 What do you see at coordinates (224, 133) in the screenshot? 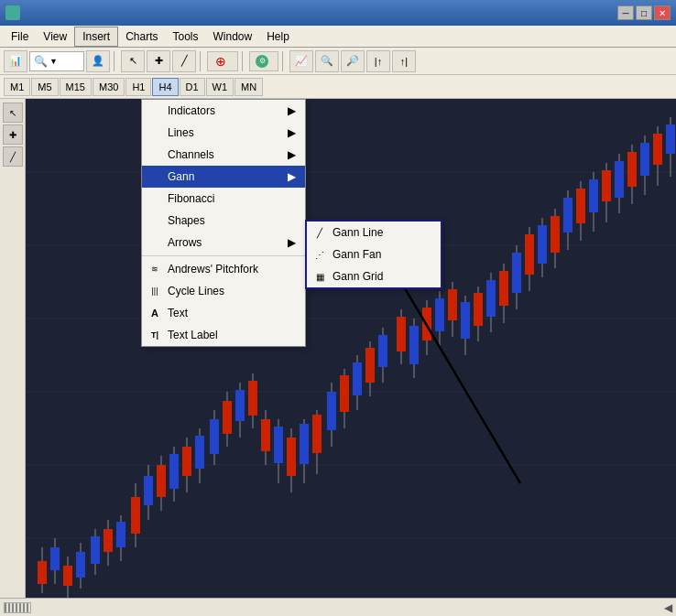
I see `menu-lines: Lines ▶` at bounding box center [224, 133].